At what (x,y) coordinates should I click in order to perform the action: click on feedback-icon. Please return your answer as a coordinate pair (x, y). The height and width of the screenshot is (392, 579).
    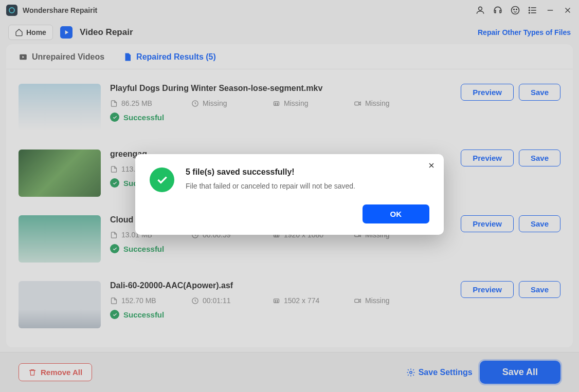
    Looking at the image, I should click on (515, 10).